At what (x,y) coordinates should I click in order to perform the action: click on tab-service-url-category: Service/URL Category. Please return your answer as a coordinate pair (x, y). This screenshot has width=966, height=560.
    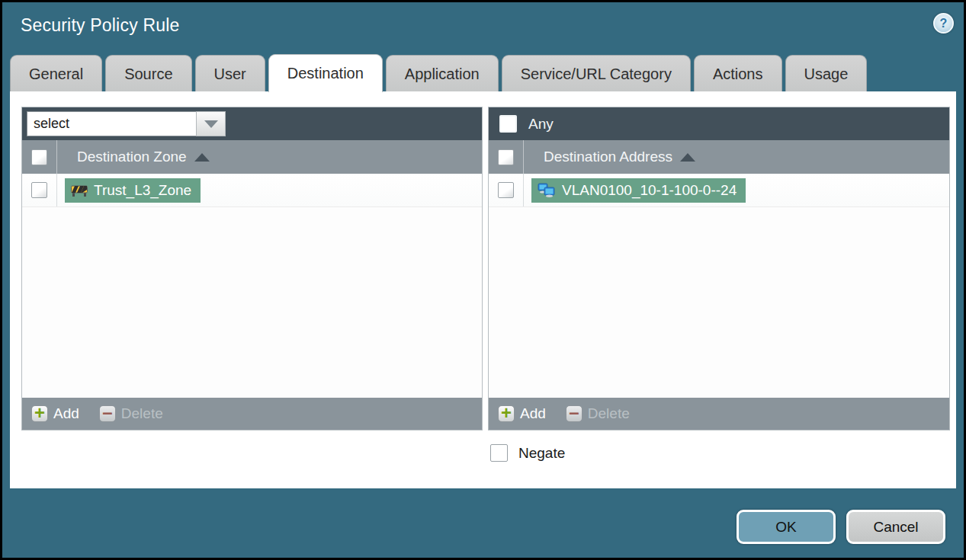
    Looking at the image, I should click on (596, 73).